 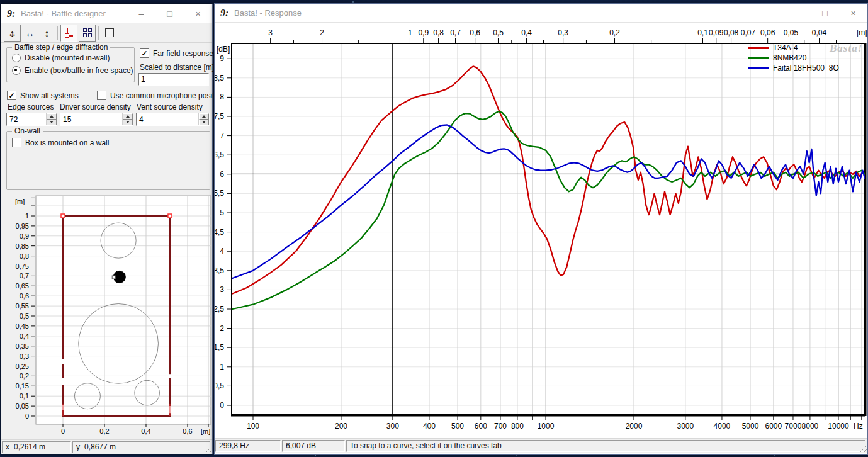 I want to click on top-tick-label: 0,8, so click(x=438, y=33).